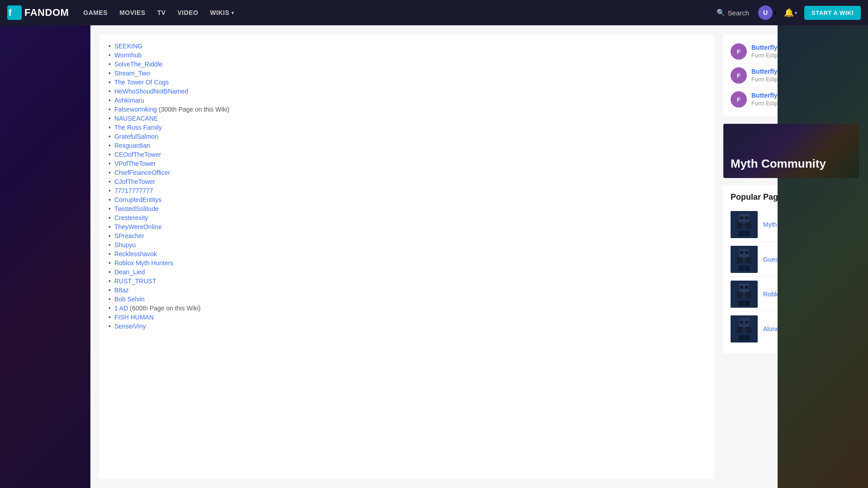  Describe the element at coordinates (721, 13) in the screenshot. I see `search-icon: 🔍` at that location.